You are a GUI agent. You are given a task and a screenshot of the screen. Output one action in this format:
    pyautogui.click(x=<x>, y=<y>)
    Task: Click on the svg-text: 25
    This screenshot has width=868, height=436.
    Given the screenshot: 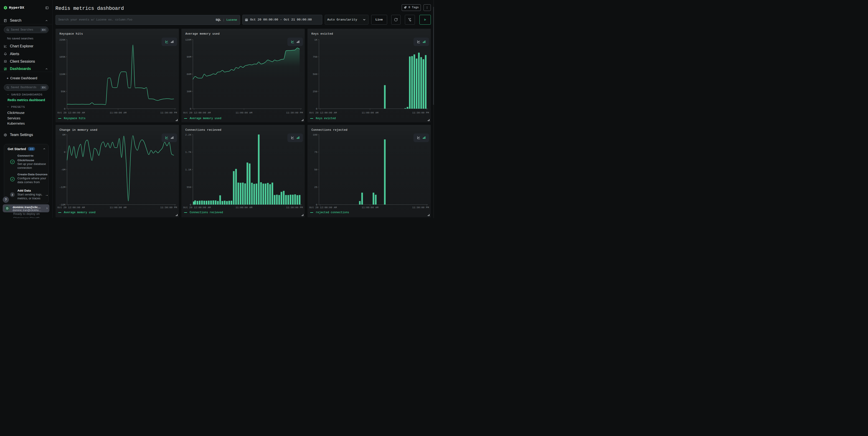 What is the action you would take?
    pyautogui.click(x=316, y=187)
    